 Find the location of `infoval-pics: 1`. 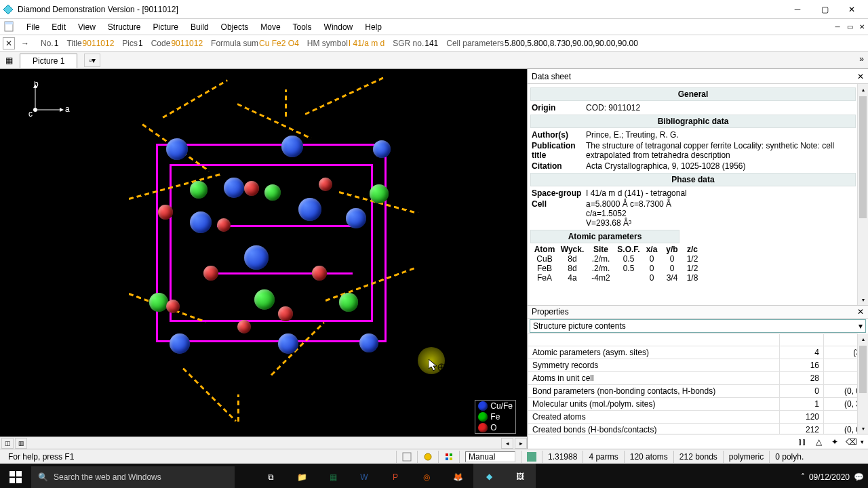

infoval-pics: 1 is located at coordinates (141, 43).